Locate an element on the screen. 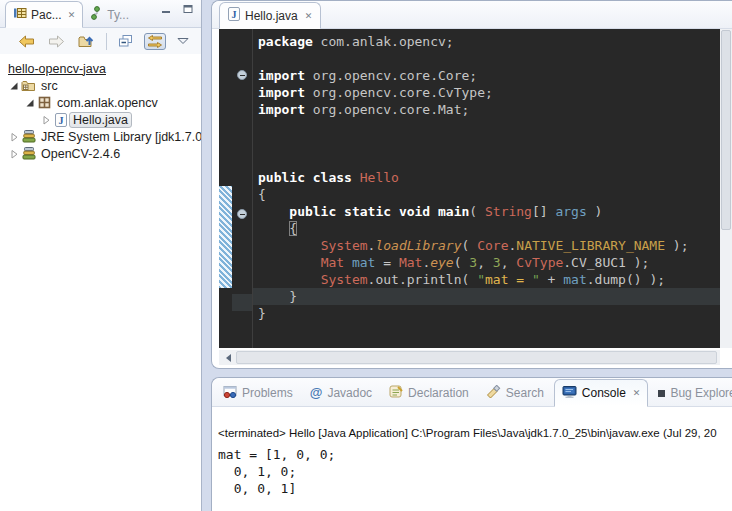  code-token: loadLibrary is located at coordinates (418, 246).